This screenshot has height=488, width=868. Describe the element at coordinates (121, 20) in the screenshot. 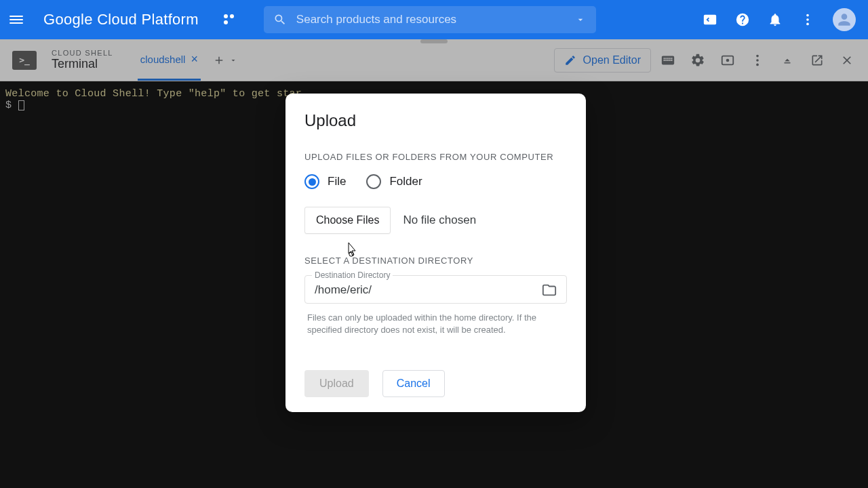

I see `brand-title: Google Cloud Platform` at that location.